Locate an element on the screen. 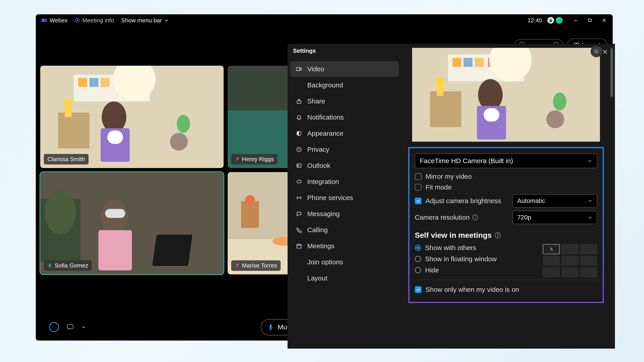 The height and width of the screenshot is (362, 644). chat-button is located at coordinates (70, 327).